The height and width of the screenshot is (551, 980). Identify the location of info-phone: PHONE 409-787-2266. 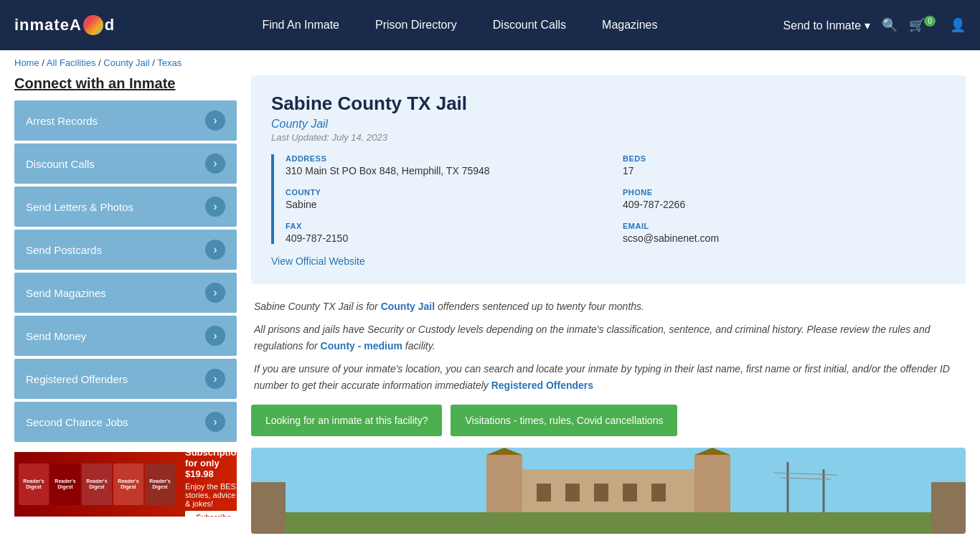
(784, 199).